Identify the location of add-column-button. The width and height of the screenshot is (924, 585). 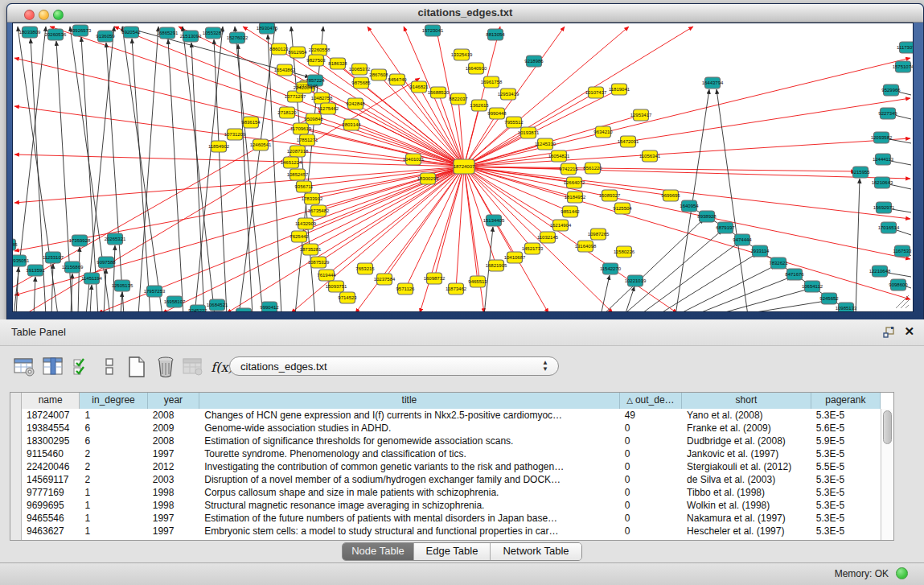
(53, 367).